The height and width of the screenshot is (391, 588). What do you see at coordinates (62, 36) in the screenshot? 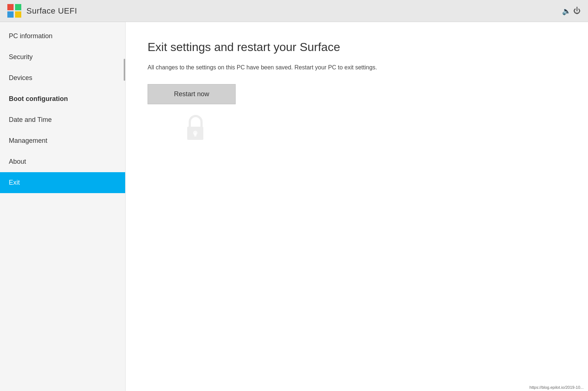
I see `sidebar-item-pc-information: PC information` at bounding box center [62, 36].